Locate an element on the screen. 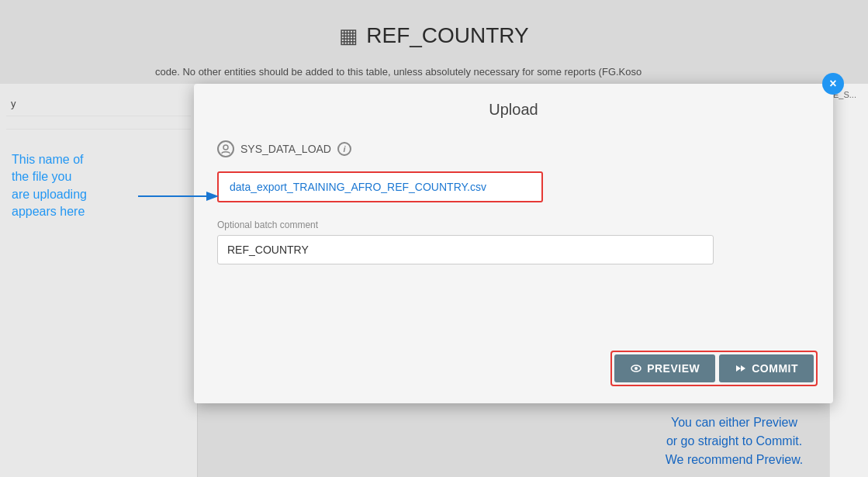 Image resolution: width=868 pixels, height=477 pixels. eye-icon is located at coordinates (636, 368).